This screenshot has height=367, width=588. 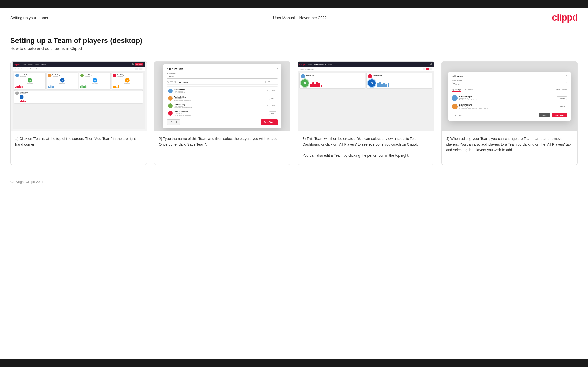 What do you see at coordinates (183, 83) in the screenshot?
I see `mock-tab-all-players-add: All Players` at bounding box center [183, 83].